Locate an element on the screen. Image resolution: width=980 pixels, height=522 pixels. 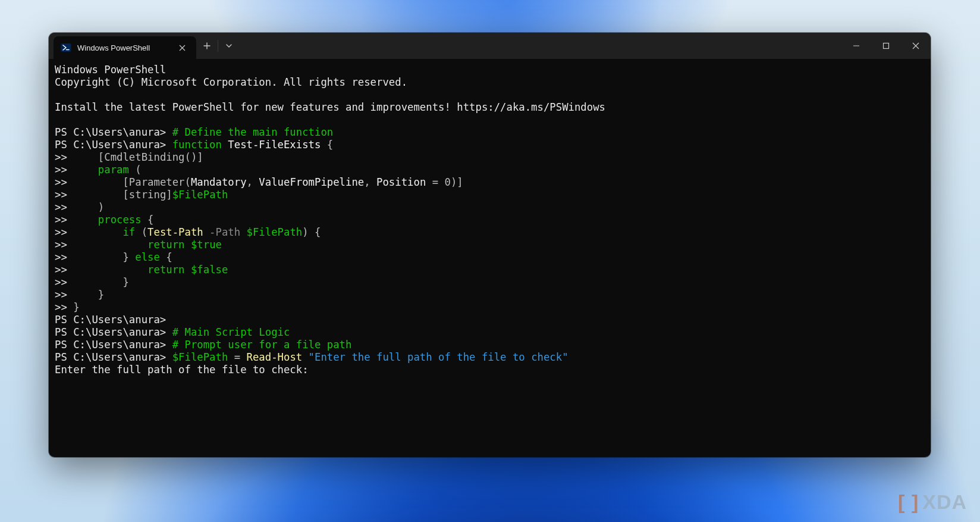
maximize-button is located at coordinates (886, 46).